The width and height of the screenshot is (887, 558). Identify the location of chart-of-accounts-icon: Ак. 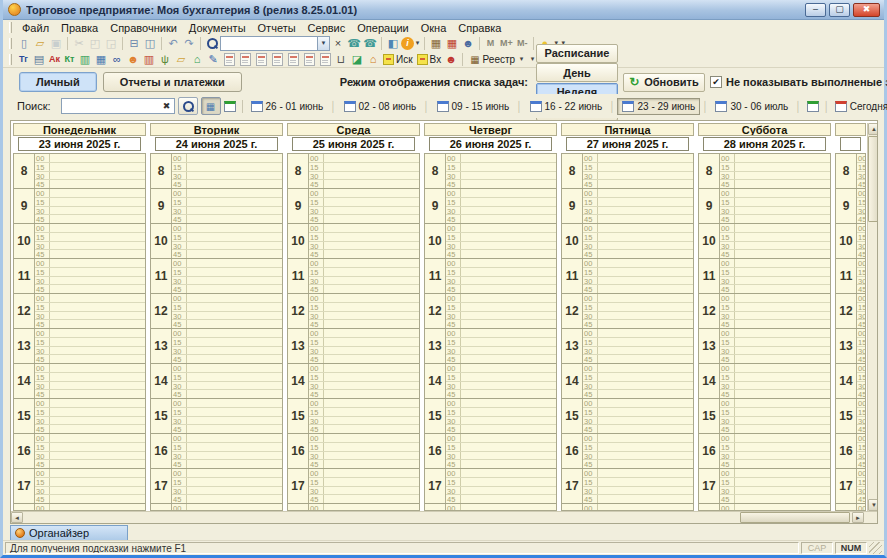
(54, 60).